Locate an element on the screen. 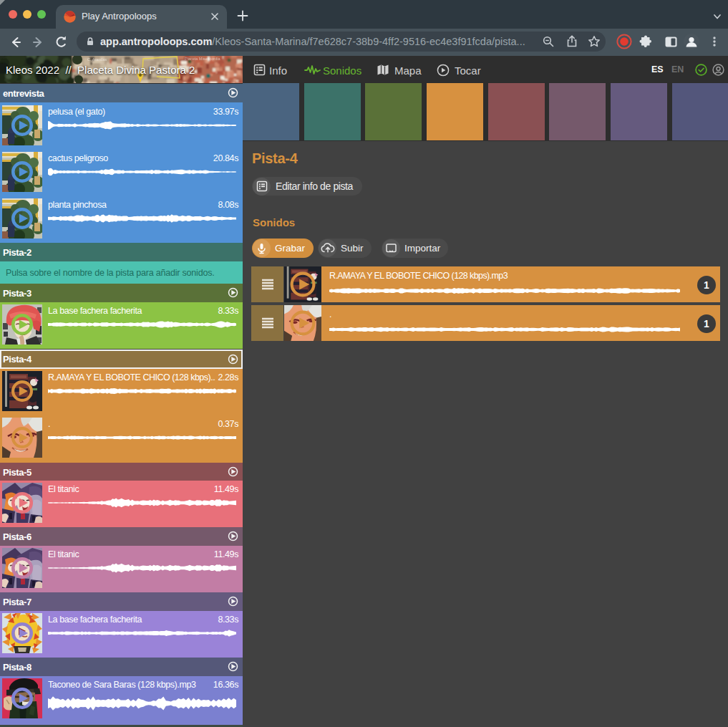  svg-text: Placeta Misericordia is located at coordinates (203, 59).